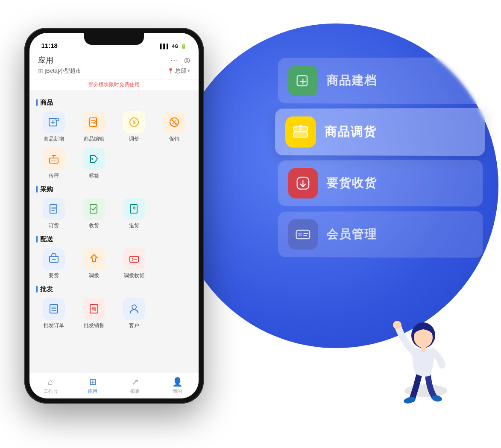 Image resolution: width=501 pixels, height=448 pixels. What do you see at coordinates (54, 159) in the screenshot?
I see `icon-scale-box` at bounding box center [54, 159].